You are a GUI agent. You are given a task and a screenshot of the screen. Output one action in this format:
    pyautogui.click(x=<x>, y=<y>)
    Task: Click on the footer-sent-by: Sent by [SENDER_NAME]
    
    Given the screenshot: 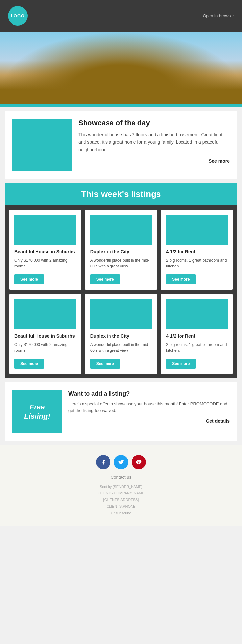 What is the action you would take?
    pyautogui.click(x=121, y=487)
    